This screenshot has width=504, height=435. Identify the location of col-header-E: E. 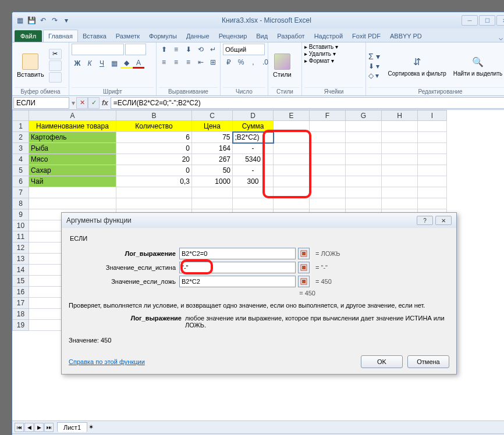
(292, 116).